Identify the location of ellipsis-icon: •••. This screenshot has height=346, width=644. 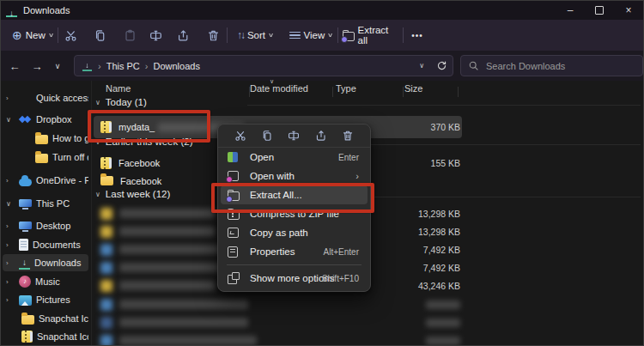
(417, 36).